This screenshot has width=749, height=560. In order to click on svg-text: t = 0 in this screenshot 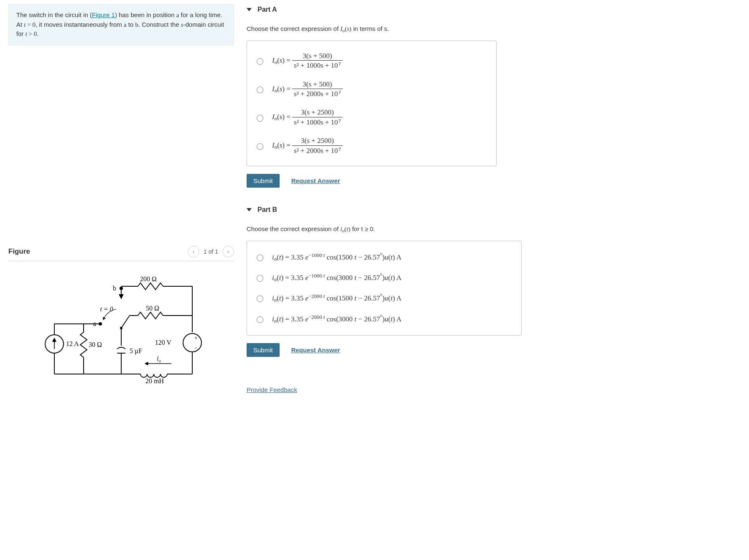, I will do `click(106, 309)`.